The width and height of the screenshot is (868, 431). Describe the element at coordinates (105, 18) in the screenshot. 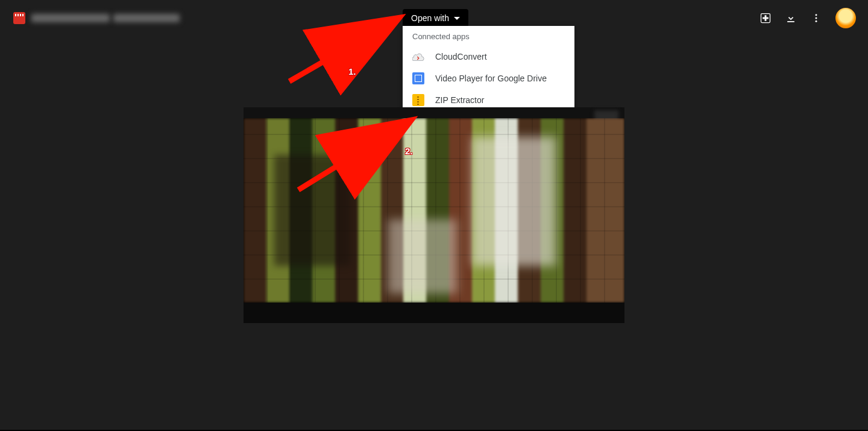

I see `file-name` at that location.